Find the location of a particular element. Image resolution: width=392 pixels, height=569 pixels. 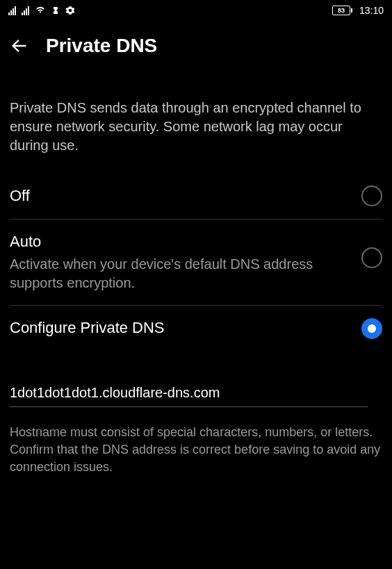

dns-hostname-input is located at coordinates (189, 393).